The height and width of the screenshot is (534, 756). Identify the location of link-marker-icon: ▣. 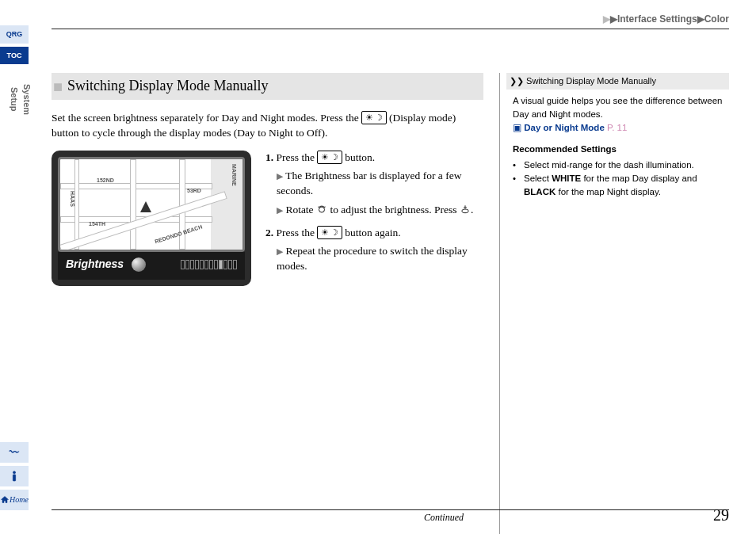
(517, 128).